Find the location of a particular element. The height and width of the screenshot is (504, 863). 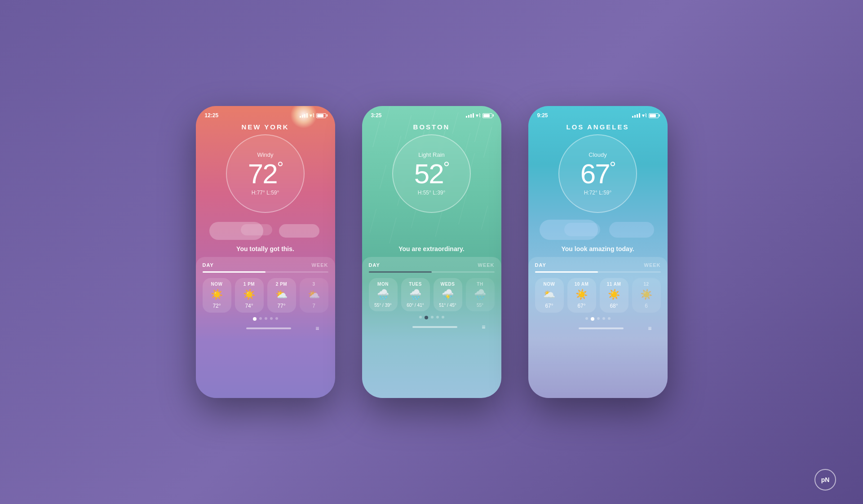

forecast-item-now-ny: NOW ☀️ 72° is located at coordinates (217, 296).